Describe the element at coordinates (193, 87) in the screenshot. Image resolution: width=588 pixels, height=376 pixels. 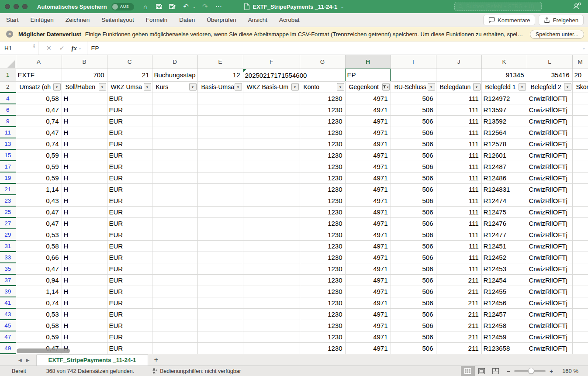
I see `filter-dropdown-D: ▼` at that location.